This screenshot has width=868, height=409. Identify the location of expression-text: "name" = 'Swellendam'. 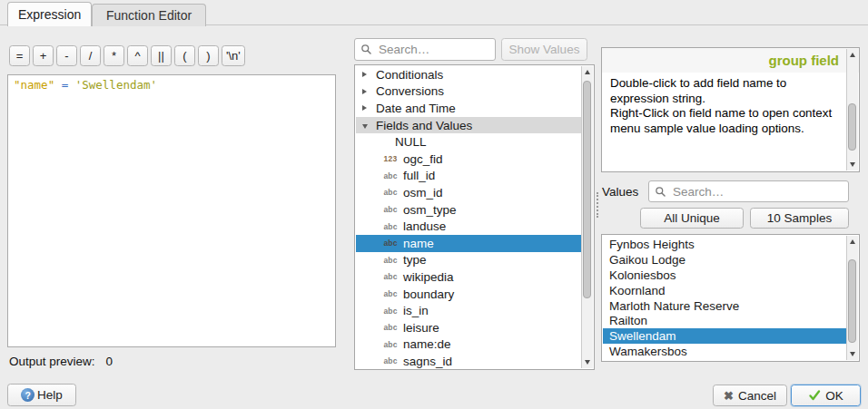
(172, 85).